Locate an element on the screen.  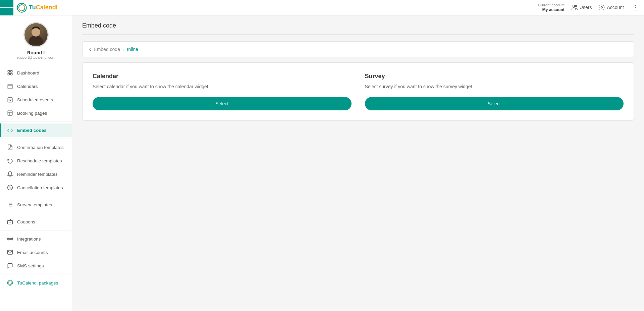
calendar-option-title: Calendar is located at coordinates (222, 76).